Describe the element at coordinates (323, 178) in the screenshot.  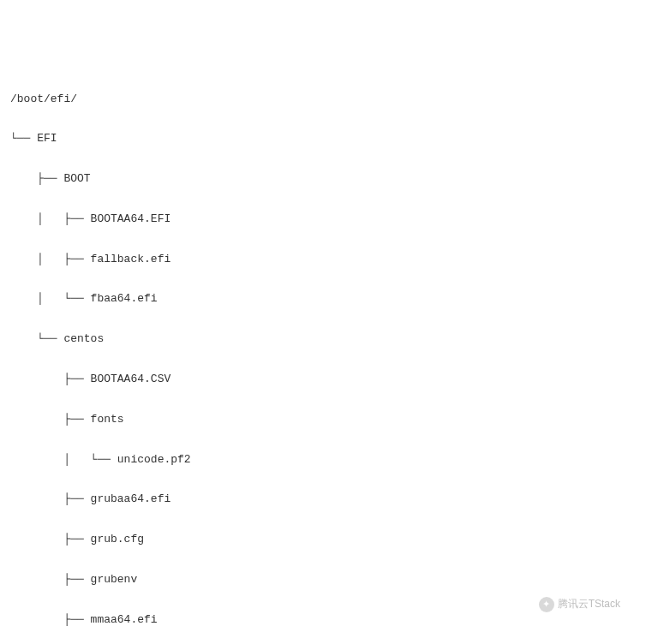
I see `tree-boot: ├── BOOT` at that location.